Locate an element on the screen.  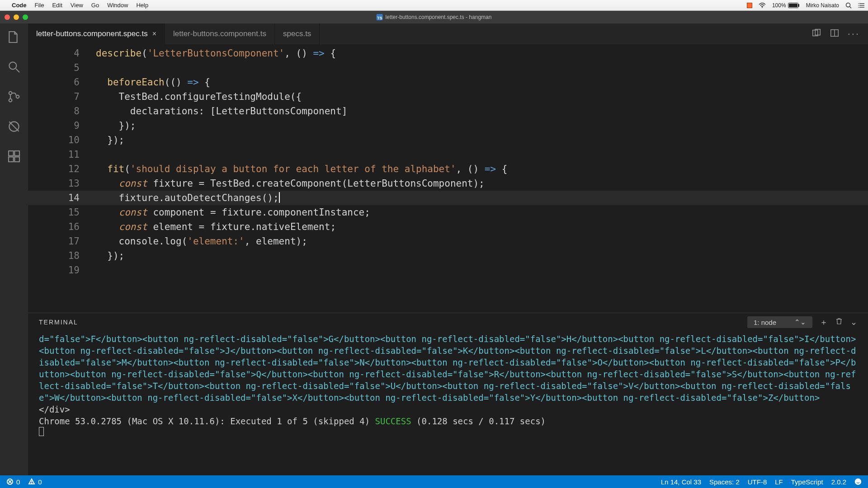
tab-component: letter-buttons.component.ts is located at coordinates (220, 34).